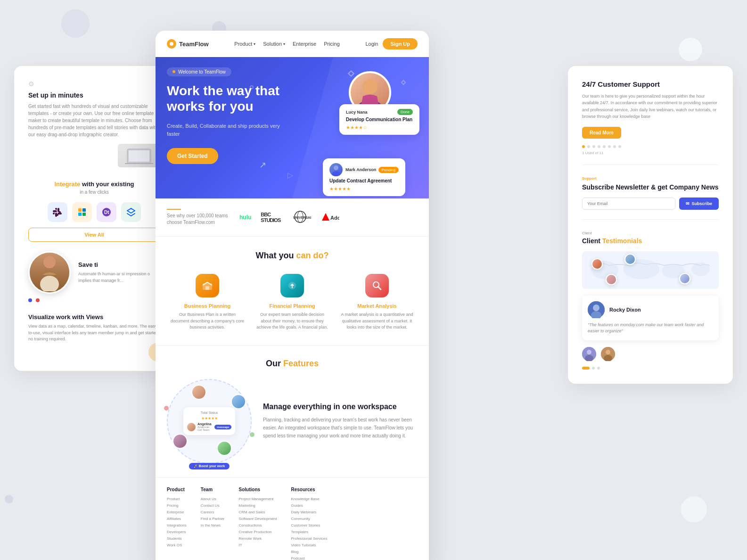 The width and height of the screenshot is (747, 560). I want to click on svg-text: UNIVERSAL, so click(302, 218).